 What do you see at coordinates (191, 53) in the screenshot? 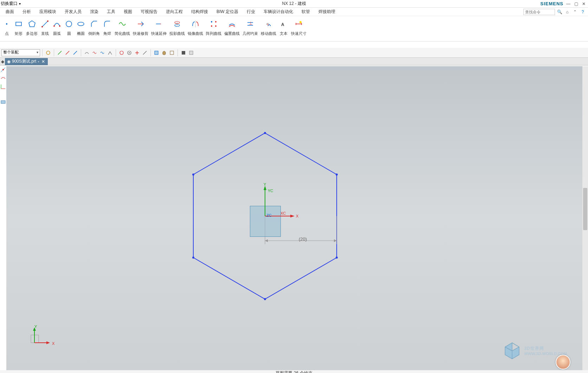
I see `display-wire-icon` at bounding box center [191, 53].